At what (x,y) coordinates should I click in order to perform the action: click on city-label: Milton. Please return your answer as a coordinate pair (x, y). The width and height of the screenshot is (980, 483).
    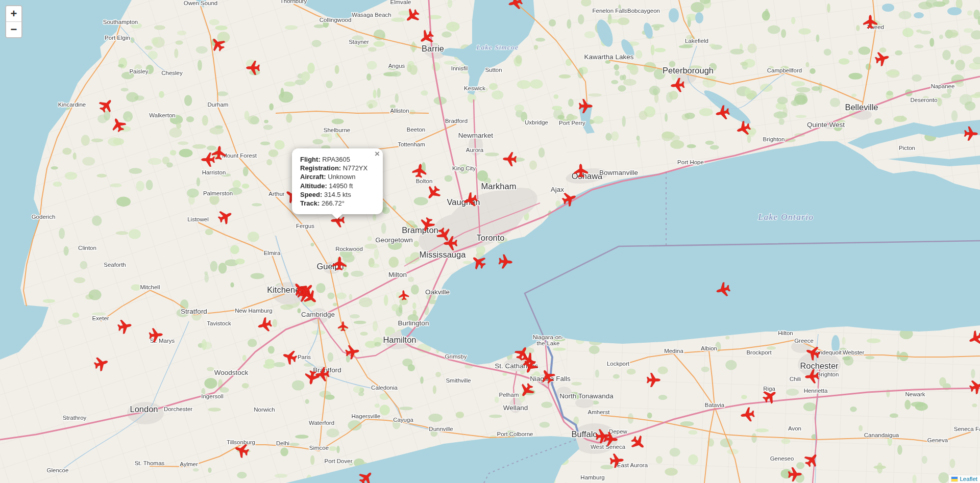
    Looking at the image, I should click on (398, 274).